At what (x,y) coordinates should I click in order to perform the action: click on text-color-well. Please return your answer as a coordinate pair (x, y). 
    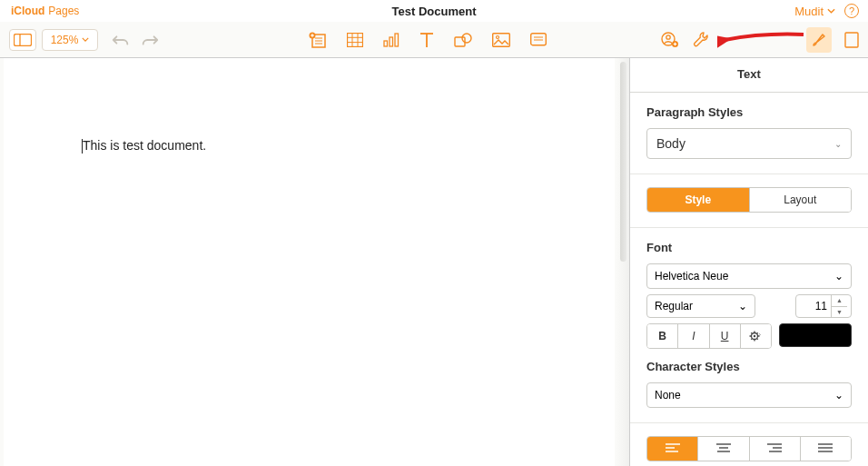
    Looking at the image, I should click on (815, 335).